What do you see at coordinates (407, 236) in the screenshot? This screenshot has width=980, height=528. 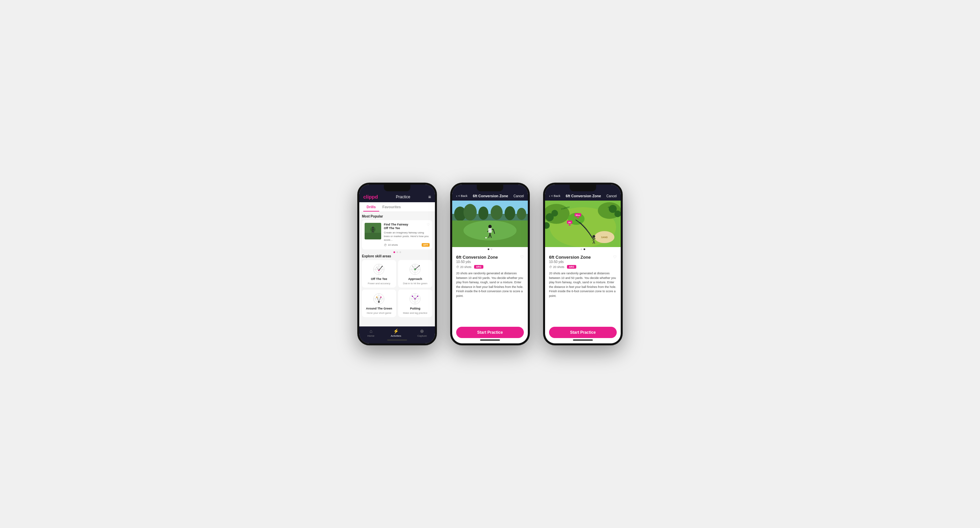 I see `card-description: Create an imaginary fairway using trees …` at bounding box center [407, 236].